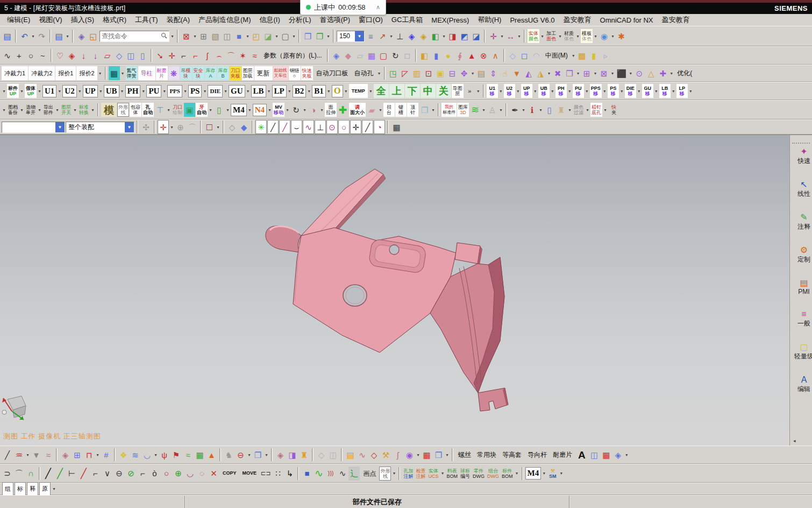 This screenshot has width=812, height=508. I want to click on solid-color-button: 实体颜色, so click(533, 36).